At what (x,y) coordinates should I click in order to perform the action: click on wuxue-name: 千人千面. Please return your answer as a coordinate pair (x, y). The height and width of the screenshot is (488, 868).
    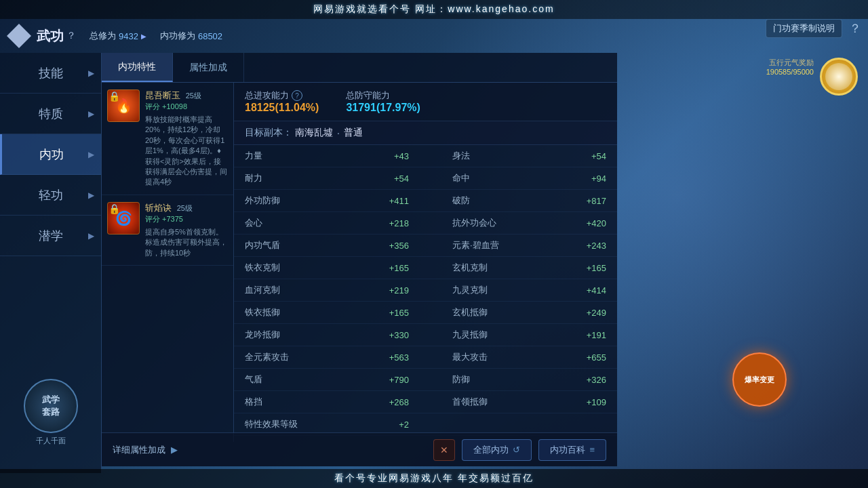
    Looking at the image, I should click on (51, 441).